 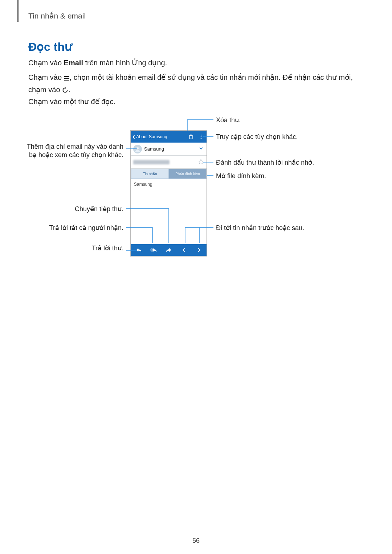 I want to click on favorite-button, so click(x=201, y=162).